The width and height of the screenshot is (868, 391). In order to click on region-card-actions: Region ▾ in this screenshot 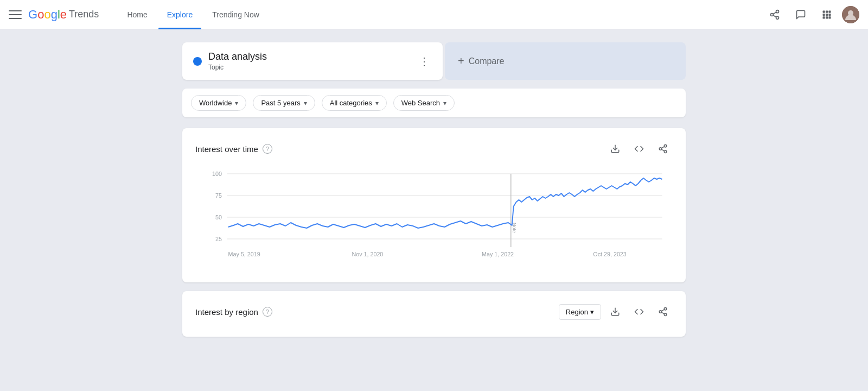, I will do `click(616, 312)`.